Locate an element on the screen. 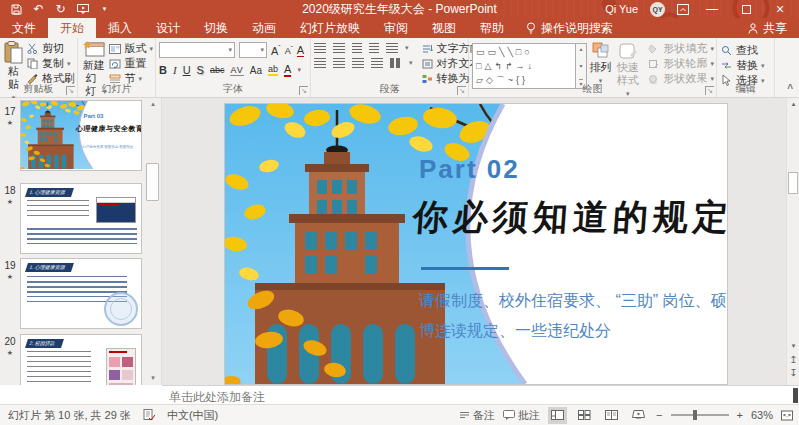 The width and height of the screenshot is (799, 425). normal-view-button is located at coordinates (558, 416).